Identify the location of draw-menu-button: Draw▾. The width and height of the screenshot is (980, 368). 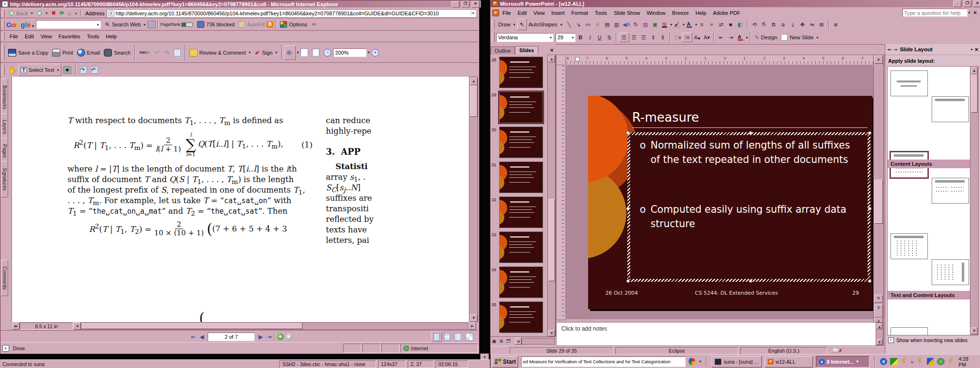
(507, 24).